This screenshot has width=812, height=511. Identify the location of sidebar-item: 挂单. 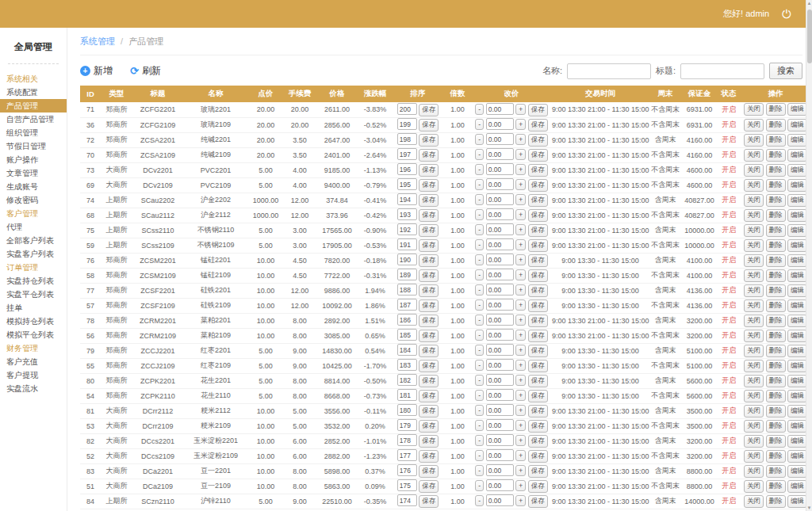
(33, 307).